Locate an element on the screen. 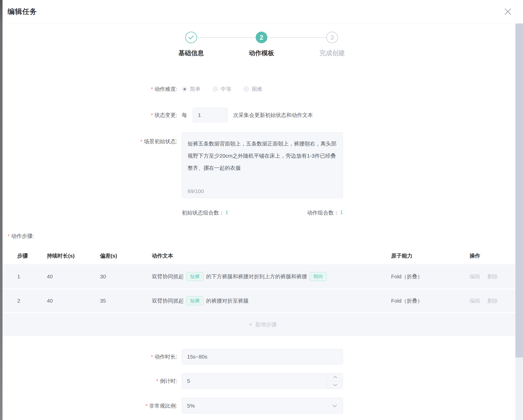 This screenshot has width=523, height=420. state-change-input is located at coordinates (210, 115).